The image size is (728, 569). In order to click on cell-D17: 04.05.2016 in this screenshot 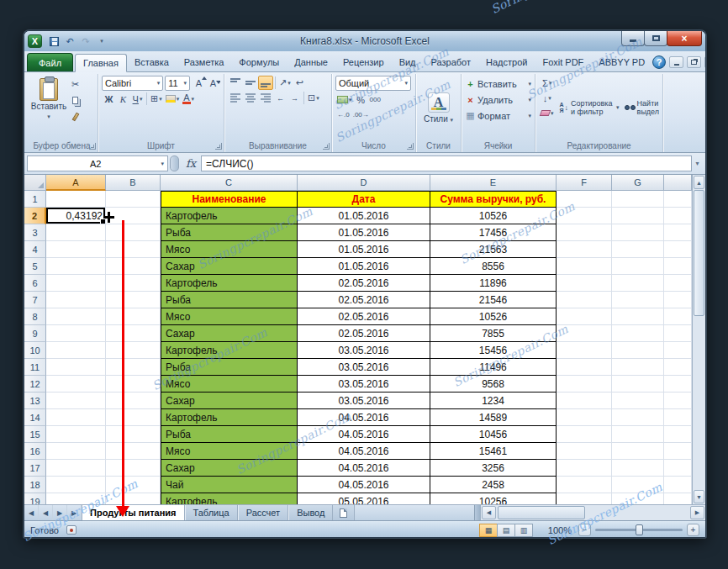, I will do `click(364, 468)`.